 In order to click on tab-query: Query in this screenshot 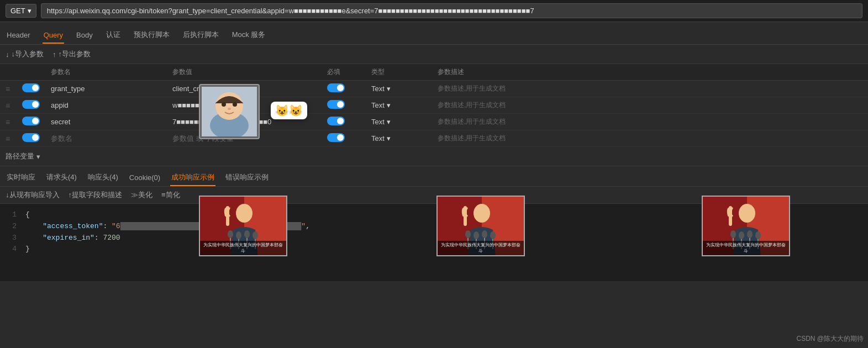, I will do `click(53, 35)`.